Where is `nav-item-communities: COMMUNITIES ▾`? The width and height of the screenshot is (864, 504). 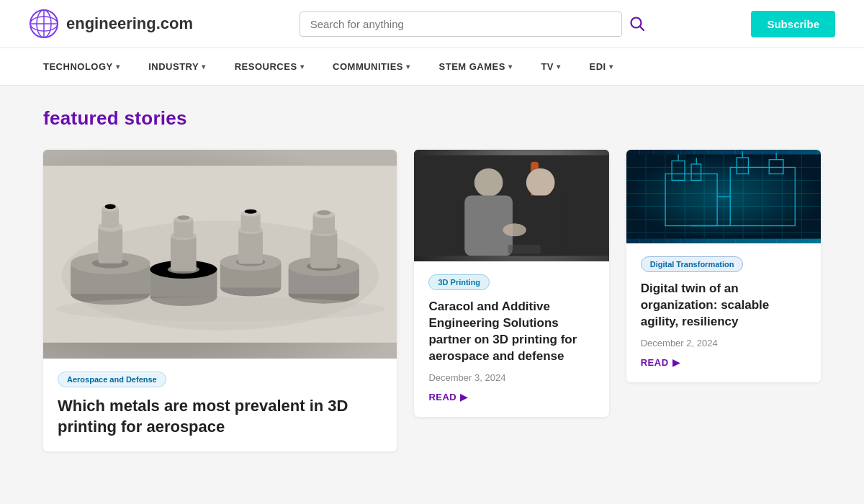
nav-item-communities: COMMUNITIES ▾ is located at coordinates (372, 66).